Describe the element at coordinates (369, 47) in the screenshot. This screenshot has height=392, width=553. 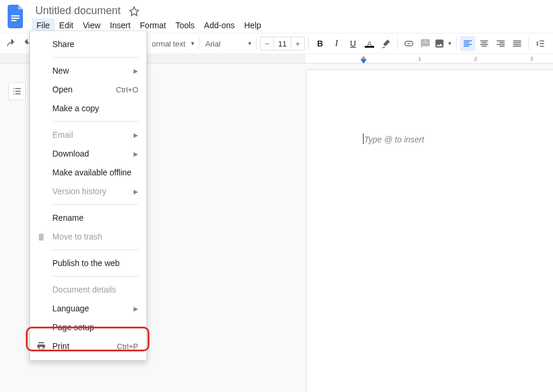
I see `text-color-swatch` at that location.